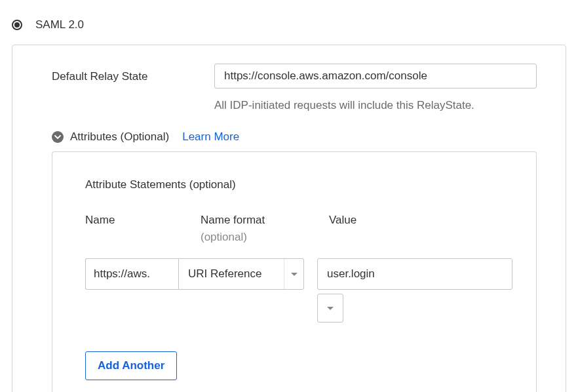 This screenshot has width=578, height=392. Describe the element at coordinates (330, 308) in the screenshot. I see `value-dropdown-button` at that location.